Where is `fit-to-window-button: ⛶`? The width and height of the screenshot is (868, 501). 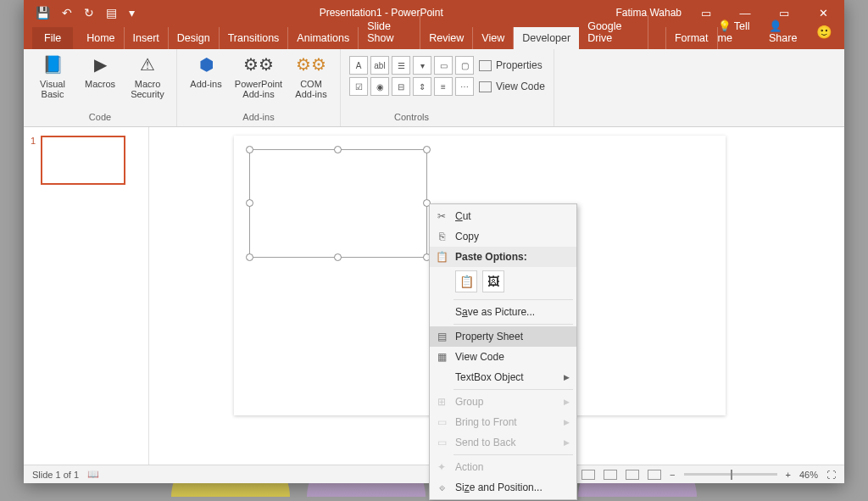
fit-to-window-button: ⛶ is located at coordinates (831, 475).